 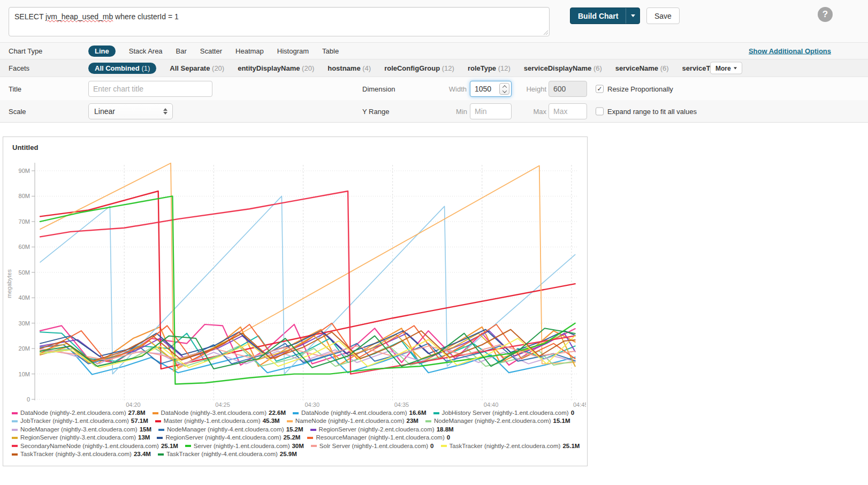 What do you see at coordinates (562, 421) in the screenshot?
I see `legend-series-value: 15.1M` at bounding box center [562, 421].